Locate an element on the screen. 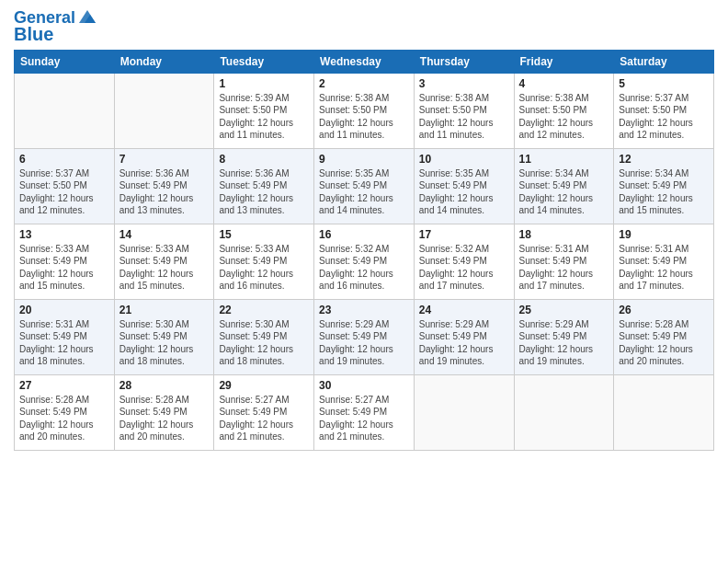 The image size is (728, 563). calendar-week-row: 27Sunrise: 5:28 AM Sunset: 5:49 PM Dayli… is located at coordinates (364, 412).